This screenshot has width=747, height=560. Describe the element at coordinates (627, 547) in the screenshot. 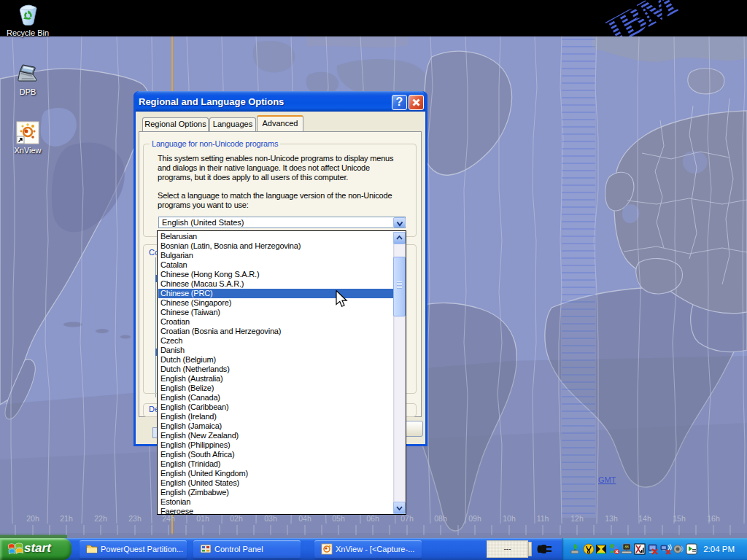

I see `svg-text: 88` at that location.